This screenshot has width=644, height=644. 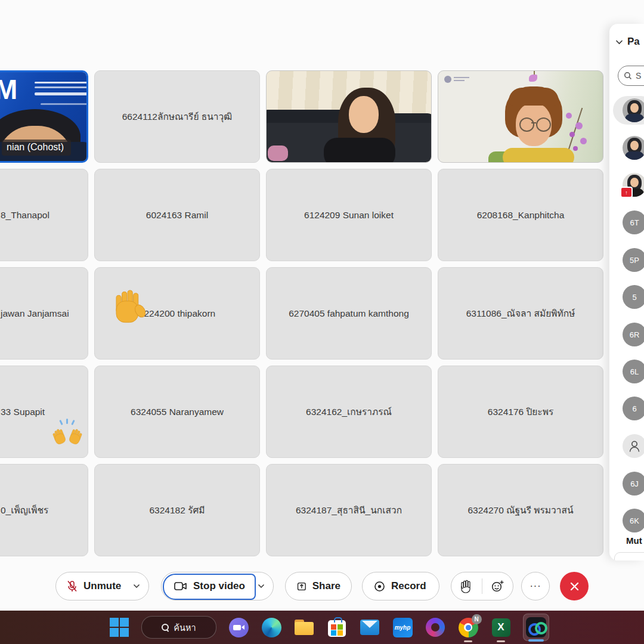 What do you see at coordinates (217, 586) in the screenshot?
I see `stop-video-button: Stop video` at bounding box center [217, 586].